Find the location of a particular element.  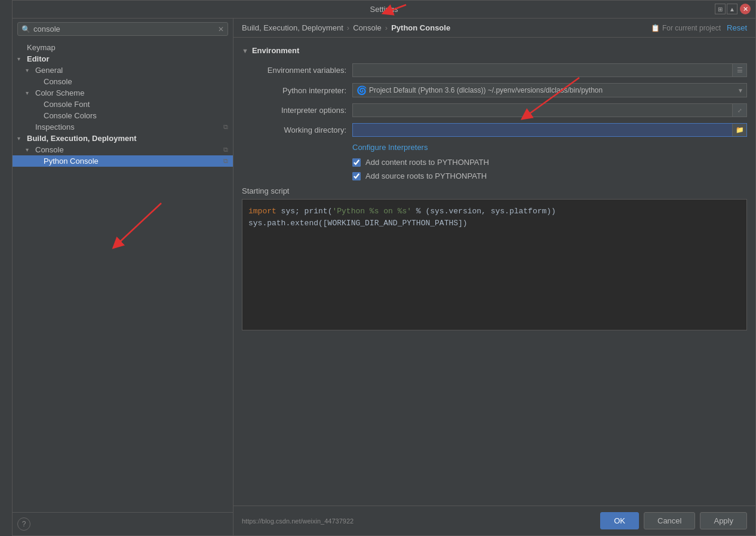

breadcrumb-part-1: Build, Execution, Deployment is located at coordinates (293, 27).